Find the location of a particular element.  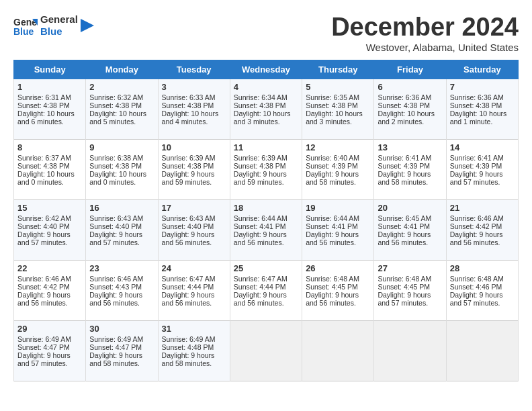

daylight-label: Daylight: 10 hours and 6 minutes. is located at coordinates (46, 118).